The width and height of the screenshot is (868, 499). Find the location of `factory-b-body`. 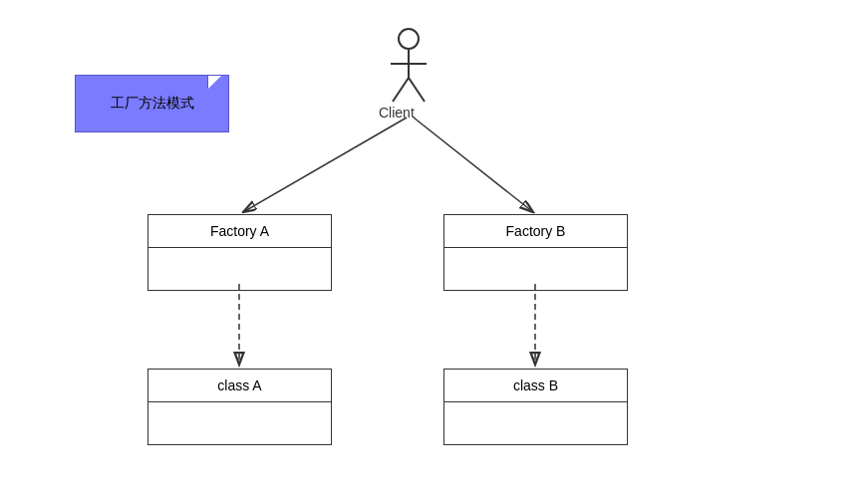

factory-b-body is located at coordinates (536, 269).